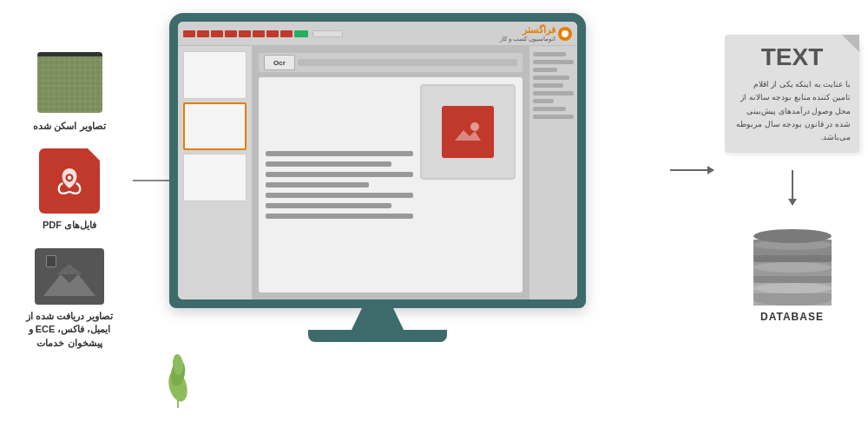 This screenshot has width=868, height=434. What do you see at coordinates (328, 34) in the screenshot?
I see `inputbar` at bounding box center [328, 34].